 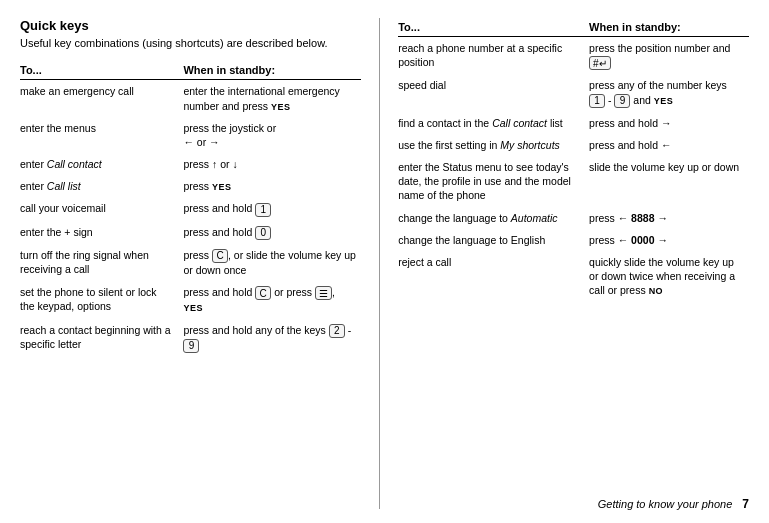 What do you see at coordinates (665, 145) in the screenshot?
I see `row-when: press and hold ←` at bounding box center [665, 145].